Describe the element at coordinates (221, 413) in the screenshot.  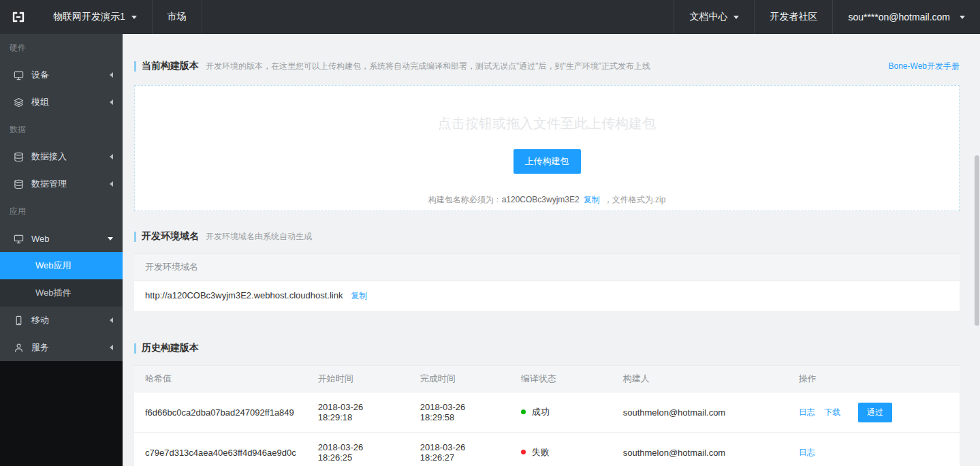
I see `build-hash: f6d66bc0ca2dba07bad247092ff1a849` at that location.